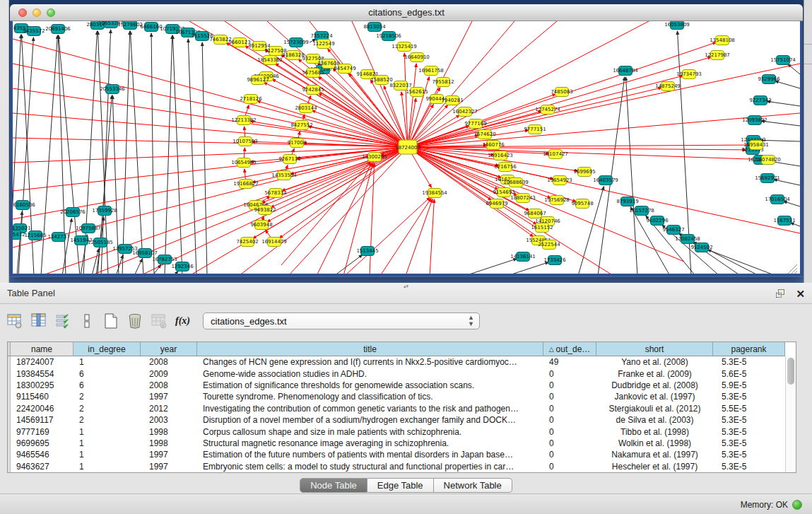 Image resolution: width=812 pixels, height=514 pixels. Describe the element at coordinates (523, 257) in the screenshot. I see `graph-node: 14136141` at that location.